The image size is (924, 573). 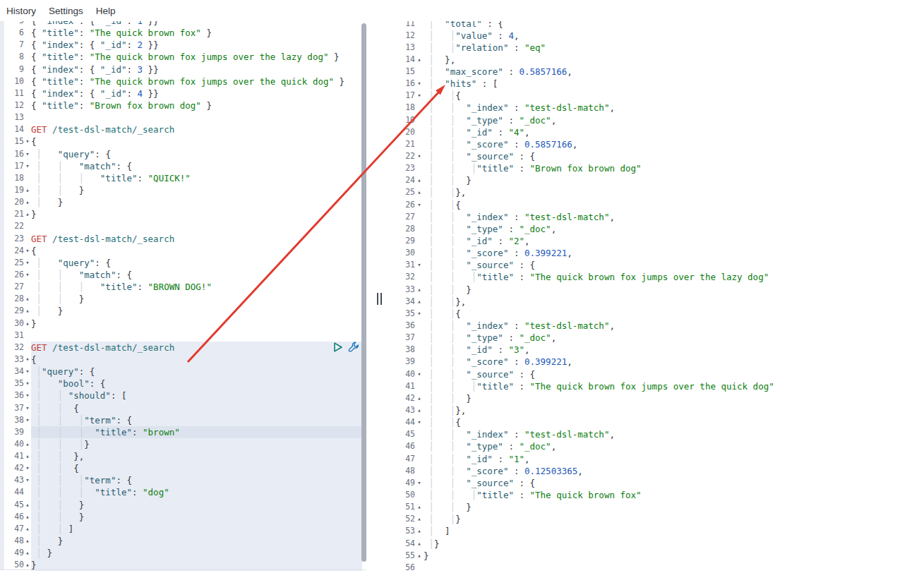 I want to click on code-line-30: 30▴}, so click(x=184, y=323).